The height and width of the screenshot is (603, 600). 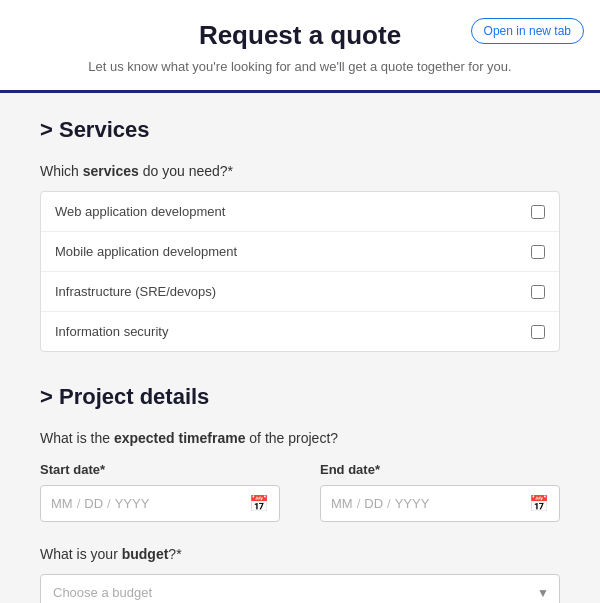 I want to click on end-date-calendar-icon: 📅, so click(x=539, y=504).